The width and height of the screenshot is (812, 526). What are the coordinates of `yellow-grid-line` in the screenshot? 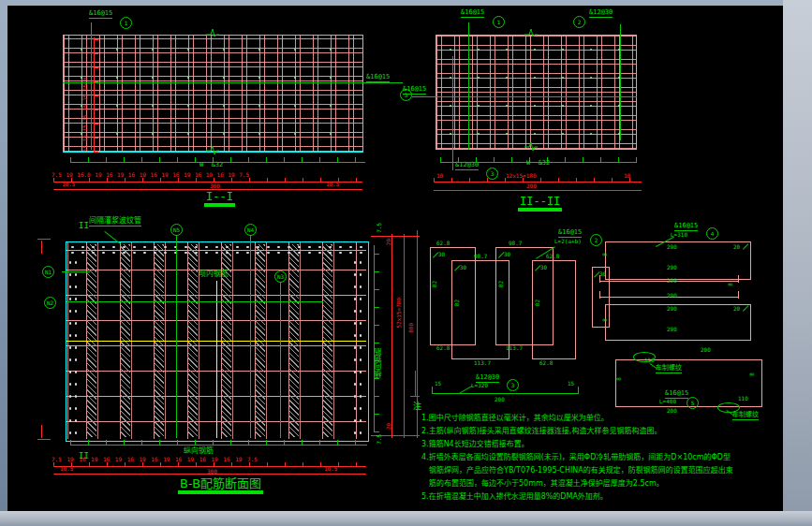 It's located at (217, 359).